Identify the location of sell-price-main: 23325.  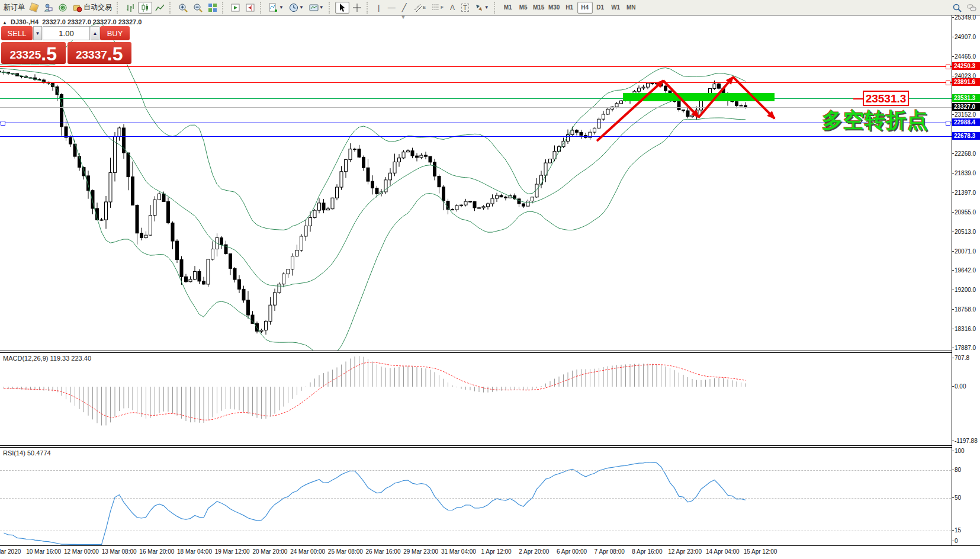
(25, 55).